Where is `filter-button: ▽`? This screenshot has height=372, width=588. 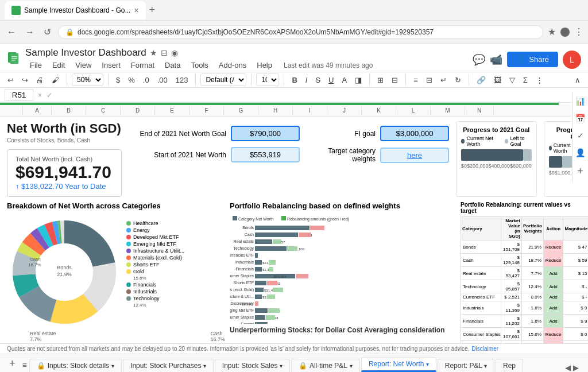 filter-button: ▽ is located at coordinates (512, 80).